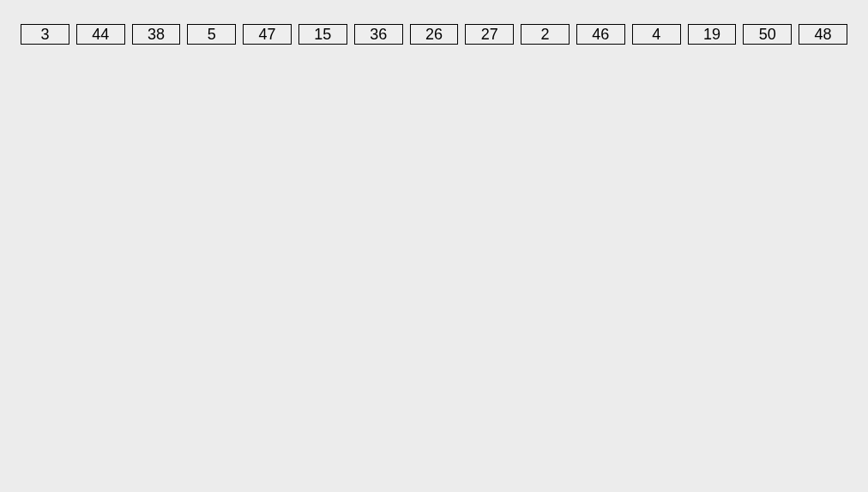 The image size is (868, 492). What do you see at coordinates (767, 34) in the screenshot?
I see `number-box: 50` at bounding box center [767, 34].